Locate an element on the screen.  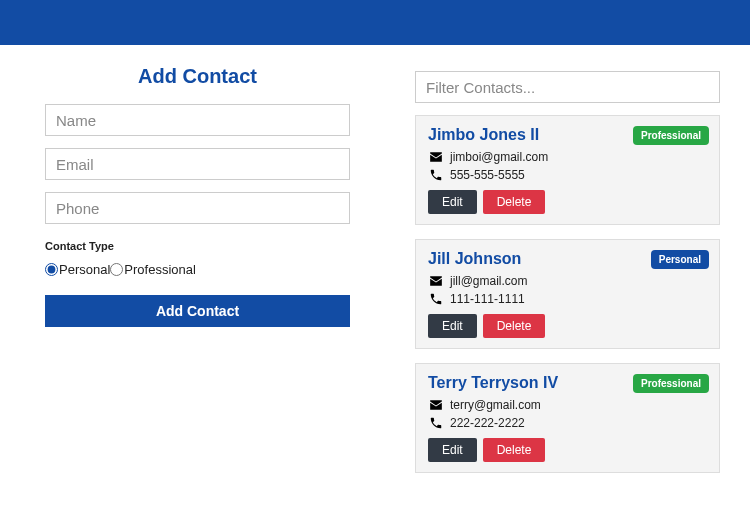
filter-input is located at coordinates (568, 87).